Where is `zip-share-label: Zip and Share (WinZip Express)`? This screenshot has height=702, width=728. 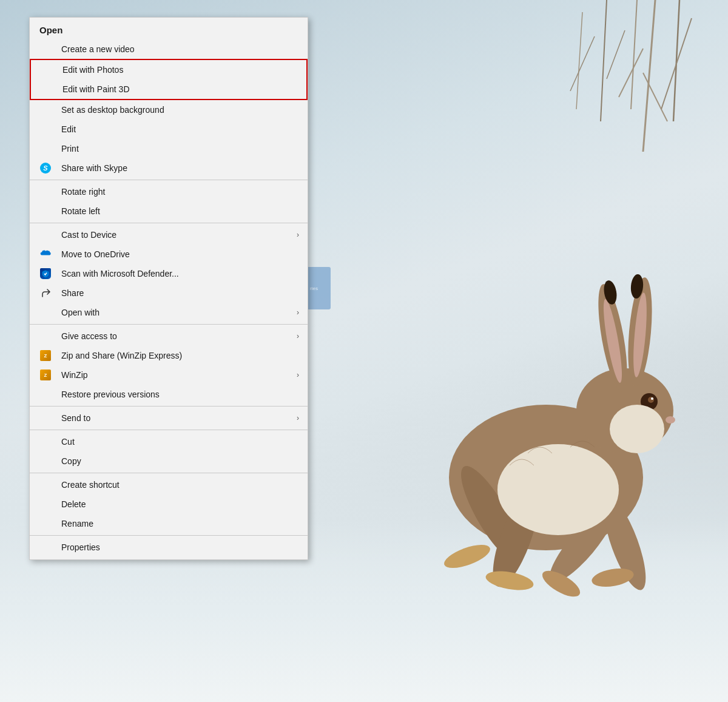 zip-share-label: Zip and Share (WinZip Express) is located at coordinates (121, 356).